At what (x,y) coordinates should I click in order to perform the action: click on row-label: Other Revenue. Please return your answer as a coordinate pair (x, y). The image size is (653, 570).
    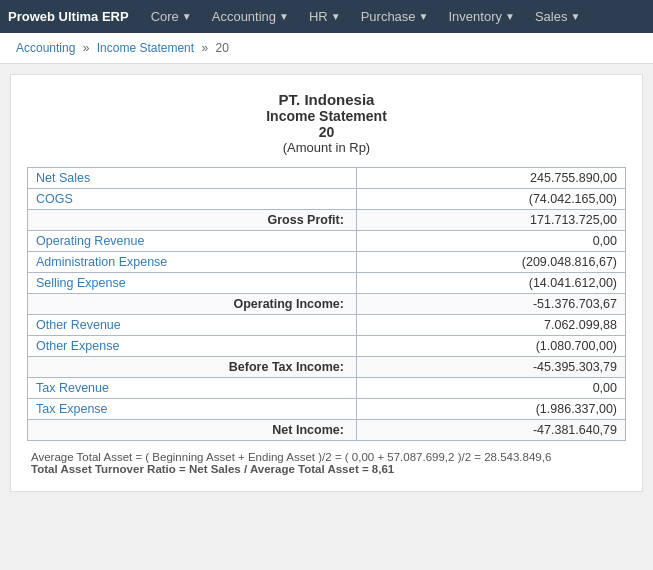
    Looking at the image, I should click on (192, 326).